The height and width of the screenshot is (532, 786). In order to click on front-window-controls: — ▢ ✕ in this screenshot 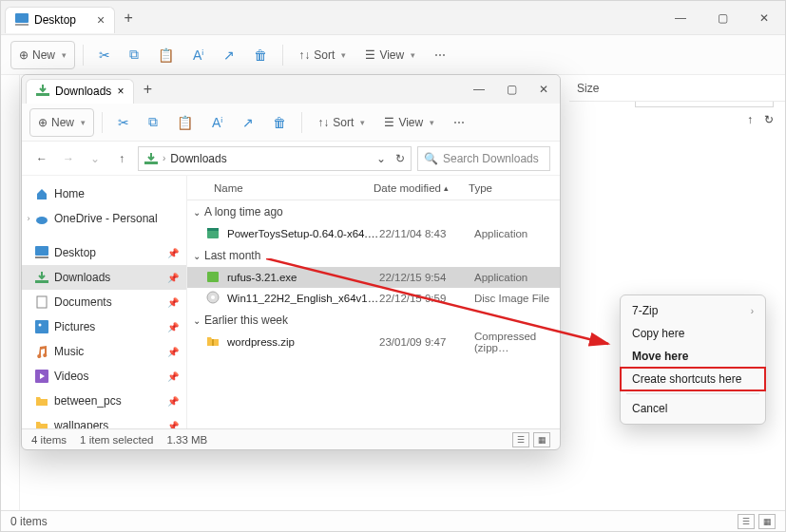, I will do `click(511, 89)`.